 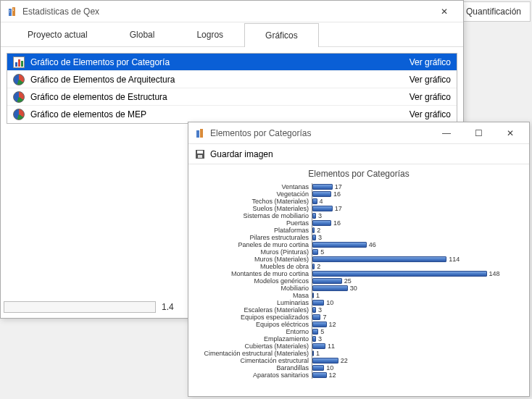 What do you see at coordinates (215, 80) in the screenshot?
I see `list-item-label: Gráfico de Elementos de Arquitectura` at bounding box center [215, 80].